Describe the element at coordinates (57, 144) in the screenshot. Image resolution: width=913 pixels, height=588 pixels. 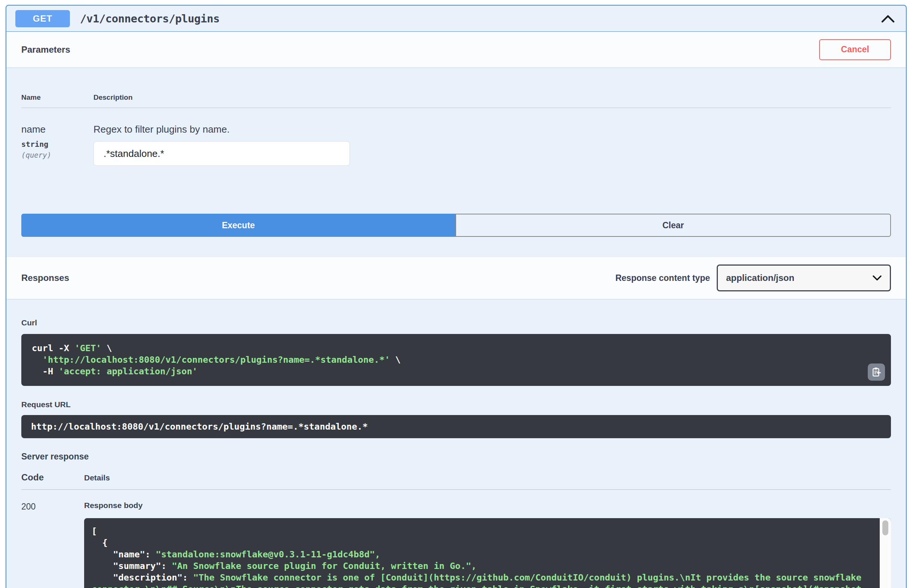
I see `param-type: string` at that location.